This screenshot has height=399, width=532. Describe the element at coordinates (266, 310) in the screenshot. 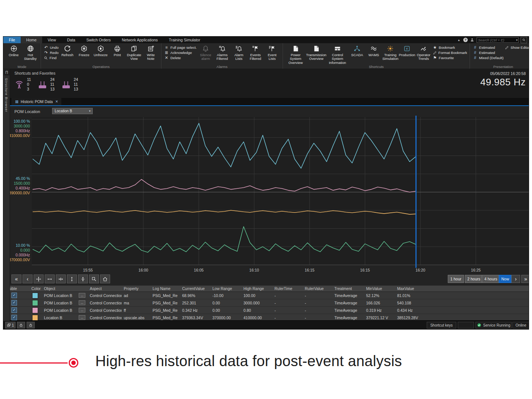

I see `table-row: ✓POM Location B...Control ConnectionffPS…` at that location.